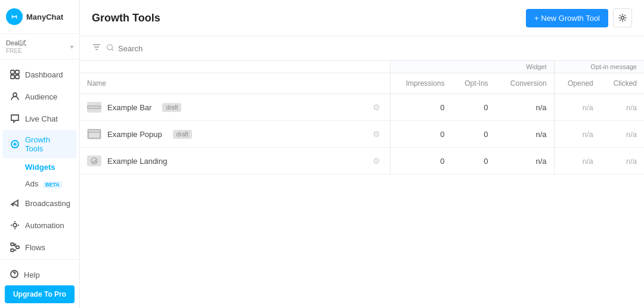 This screenshot has width=644, height=308. Describe the element at coordinates (39, 203) in the screenshot. I see `sidebar-item-broadcasting: Broadcasting` at that location.